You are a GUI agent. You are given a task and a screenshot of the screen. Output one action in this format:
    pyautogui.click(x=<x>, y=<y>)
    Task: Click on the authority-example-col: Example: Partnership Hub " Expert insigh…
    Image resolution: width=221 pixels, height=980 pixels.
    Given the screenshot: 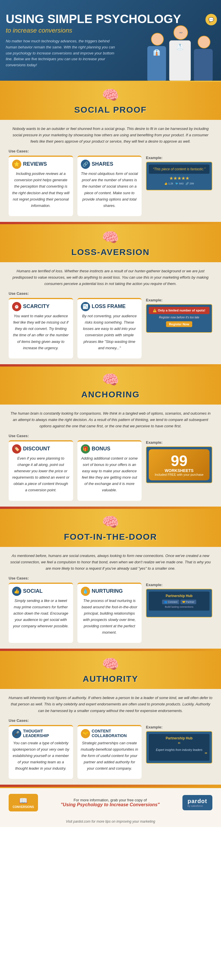 What is the action you would take?
    pyautogui.click(x=179, y=744)
    